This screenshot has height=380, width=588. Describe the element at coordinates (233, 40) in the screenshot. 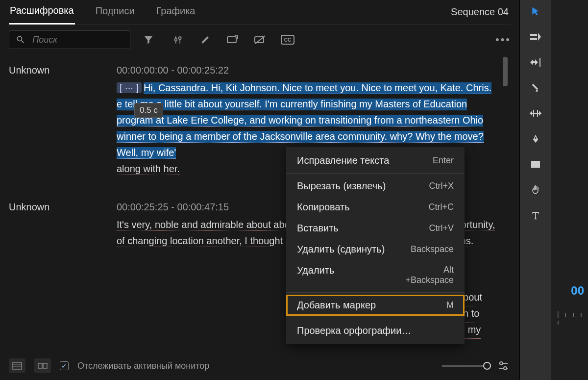

I see `caption-create-icon` at that location.